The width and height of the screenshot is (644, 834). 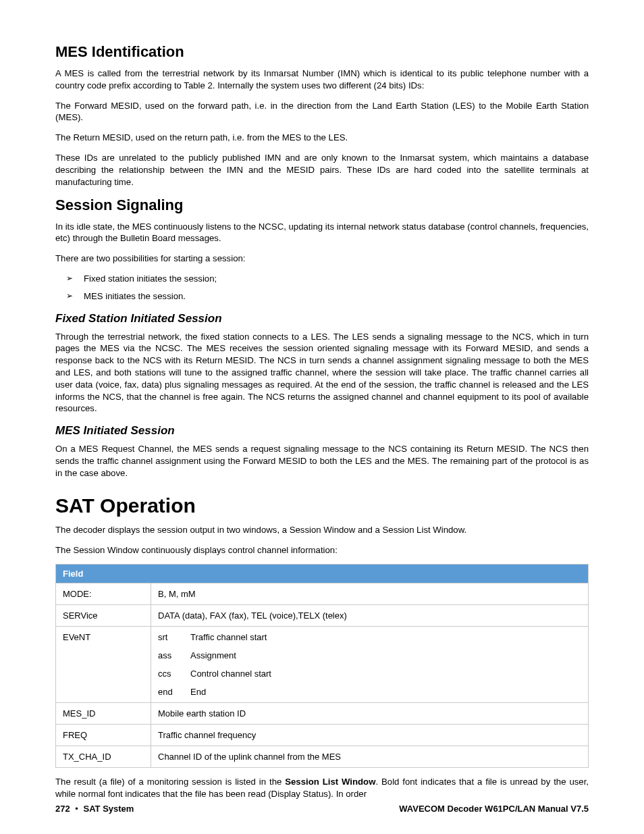 I want to click on page-footer: 272 • SAT System WAVECOM Decoder W61PC/L…, so click(x=322, y=809).